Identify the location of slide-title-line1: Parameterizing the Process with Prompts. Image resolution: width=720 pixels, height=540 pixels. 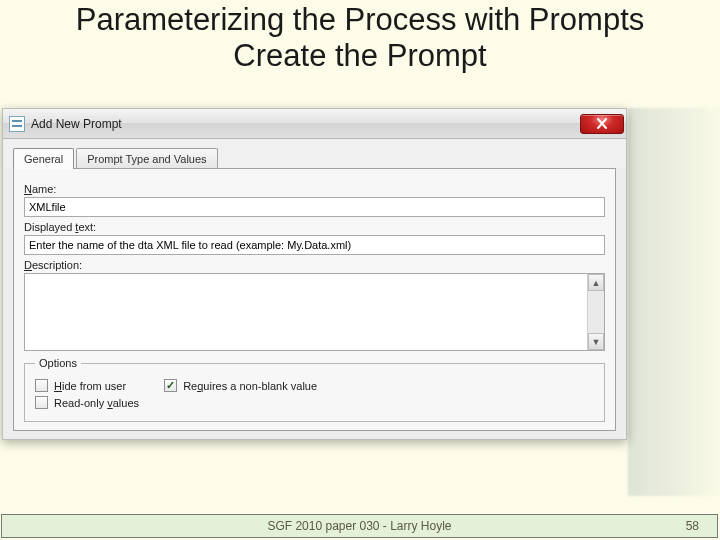
(360, 20).